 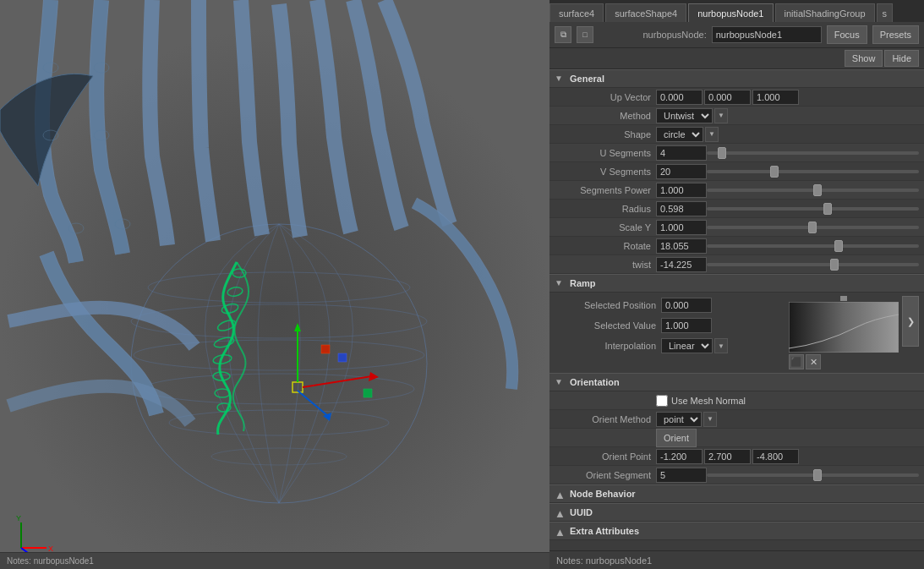 I want to click on tab-more: s, so click(x=885, y=13).